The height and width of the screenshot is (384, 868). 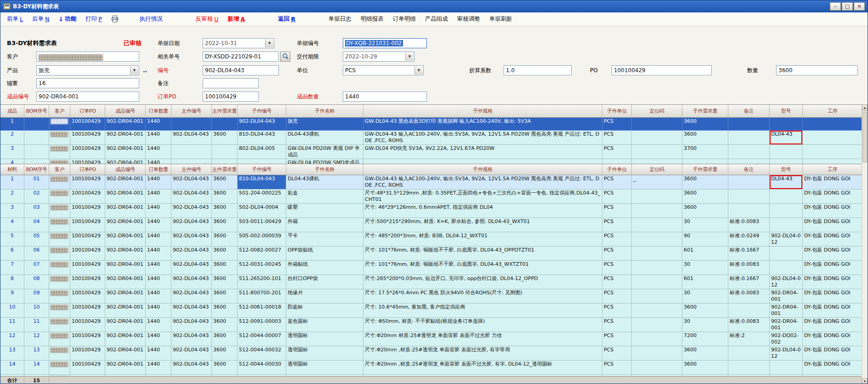 What do you see at coordinates (37, 111) in the screenshot?
I see `column-header-bom: BOM序号` at bounding box center [37, 111].